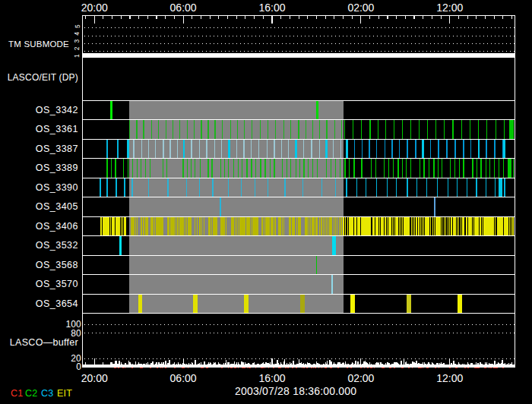  I want to click on svg-text: 0, so click(79, 367).